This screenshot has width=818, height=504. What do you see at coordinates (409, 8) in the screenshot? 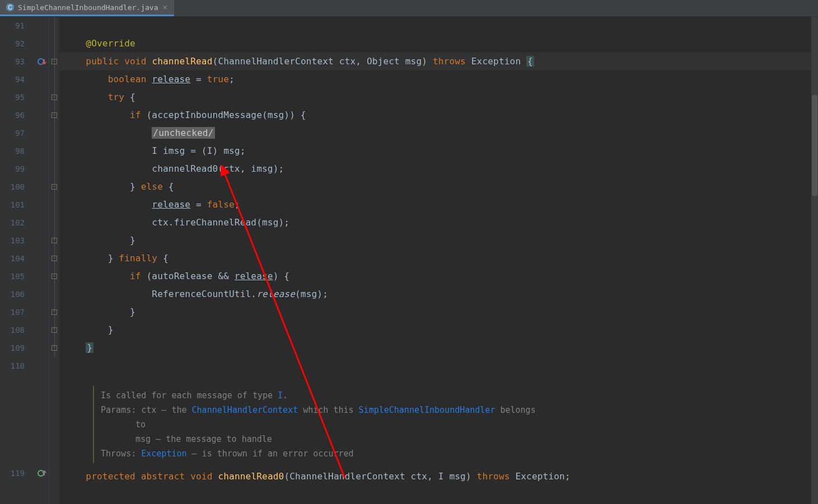
I see `tab-bar: C SimpleChannelInboundHandler.java ×` at bounding box center [409, 8].